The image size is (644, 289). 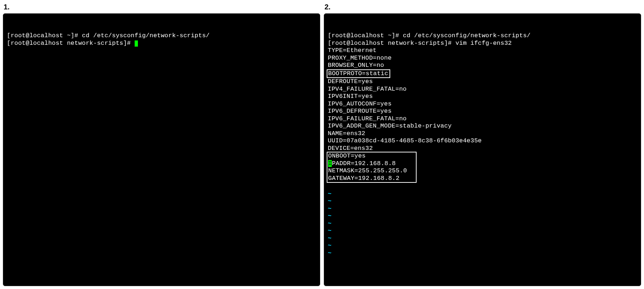 I want to click on config-device: DEVICE=ens32, so click(x=482, y=149).